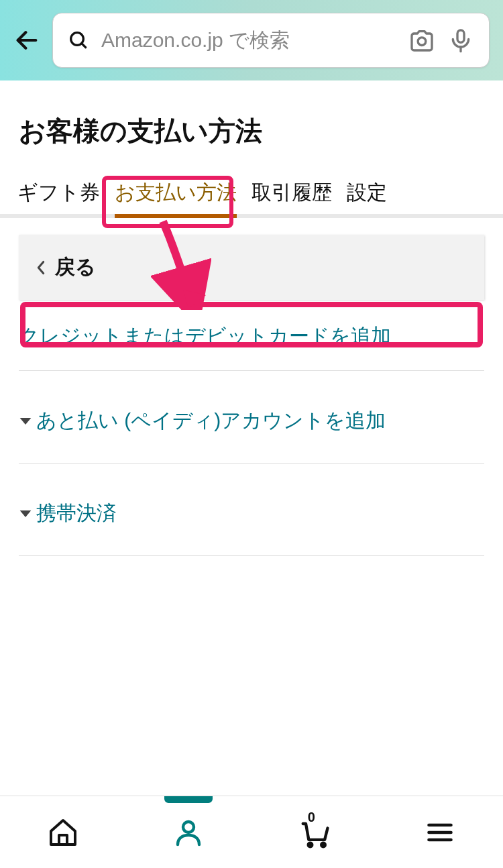  What do you see at coordinates (292, 194) in the screenshot?
I see `tab-transaction-history: 取引履歴` at bounding box center [292, 194].